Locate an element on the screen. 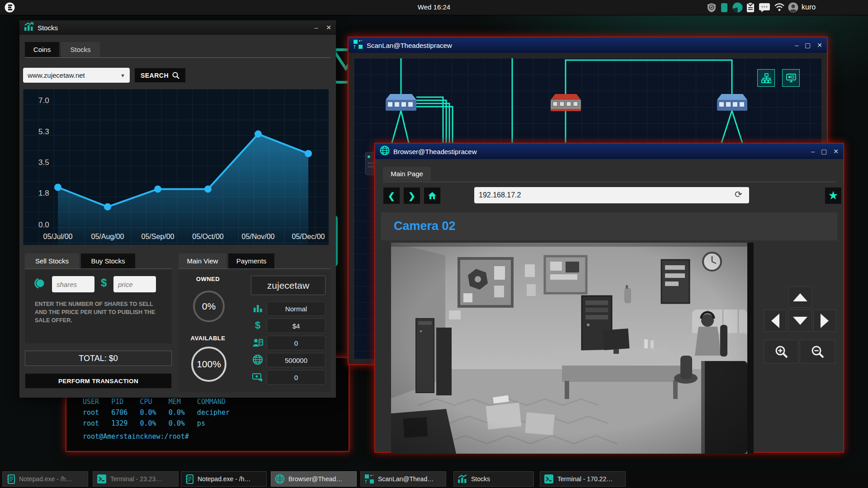  svg-text: 05/Nov/00 is located at coordinates (259, 237).